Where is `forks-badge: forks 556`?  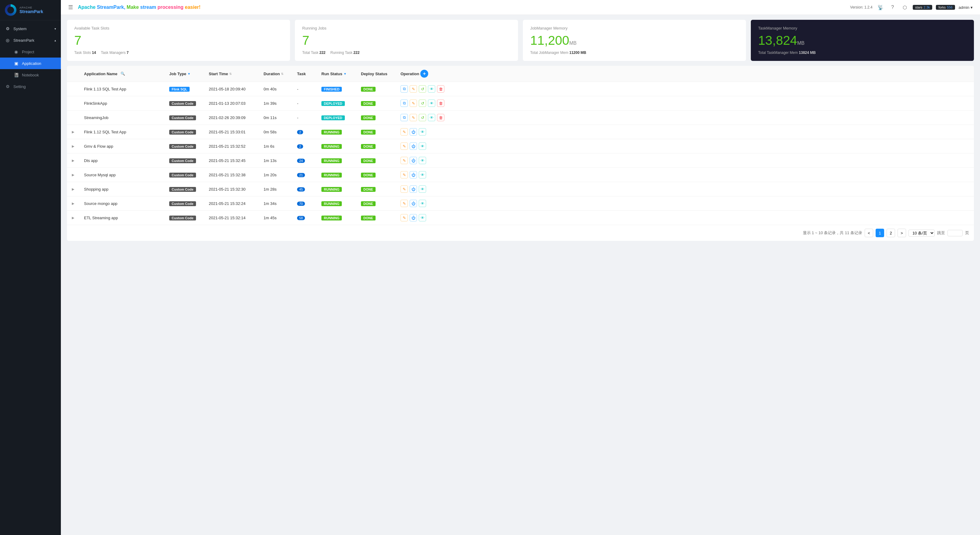
forks-badge: forks 556 is located at coordinates (945, 8).